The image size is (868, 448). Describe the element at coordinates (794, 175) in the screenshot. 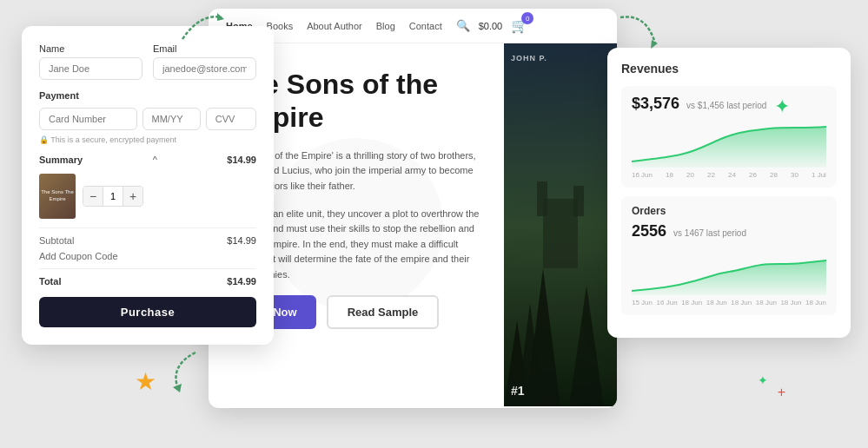

I see `rev-label-8: 30` at that location.